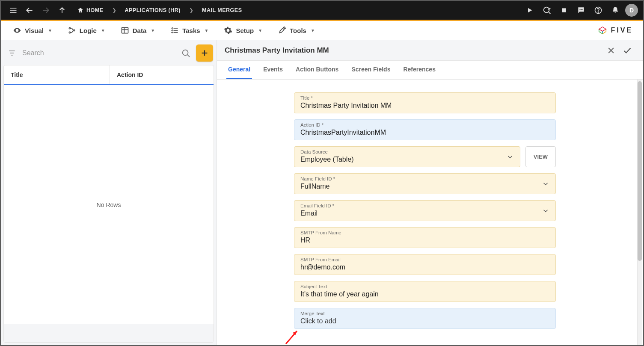 This screenshot has height=346, width=644. Describe the element at coordinates (425, 318) in the screenshot. I see `field-merge-text: Merge Text Click to add` at that location.